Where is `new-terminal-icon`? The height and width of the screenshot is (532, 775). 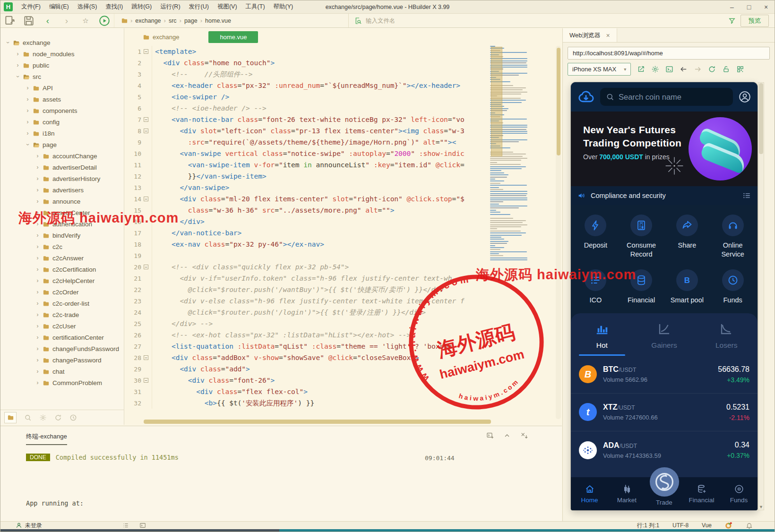 new-terminal-icon is located at coordinates (490, 436).